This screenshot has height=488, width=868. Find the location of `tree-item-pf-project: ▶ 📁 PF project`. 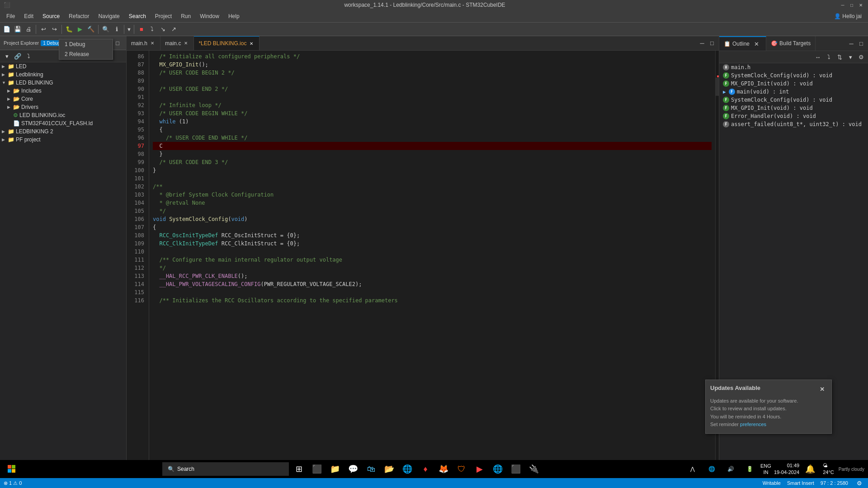

tree-item-pf-project: ▶ 📁 PF project is located at coordinates (63, 140).